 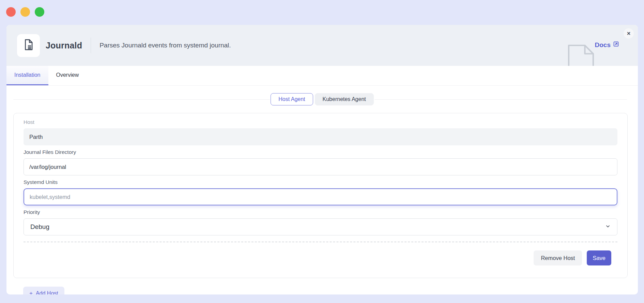 What do you see at coordinates (608, 227) in the screenshot?
I see `chevron-down-icon` at bounding box center [608, 227].